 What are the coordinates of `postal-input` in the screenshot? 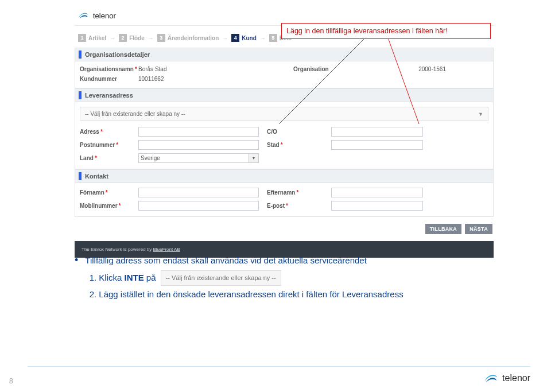 It's located at (199, 145).